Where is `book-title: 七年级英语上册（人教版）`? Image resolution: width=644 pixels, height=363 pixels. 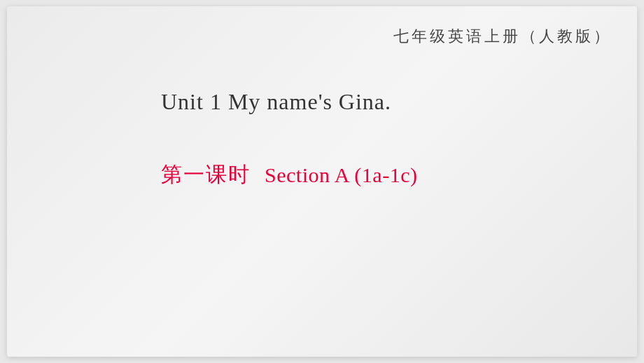
book-title: 七年级英语上册（人教版） is located at coordinates (503, 36).